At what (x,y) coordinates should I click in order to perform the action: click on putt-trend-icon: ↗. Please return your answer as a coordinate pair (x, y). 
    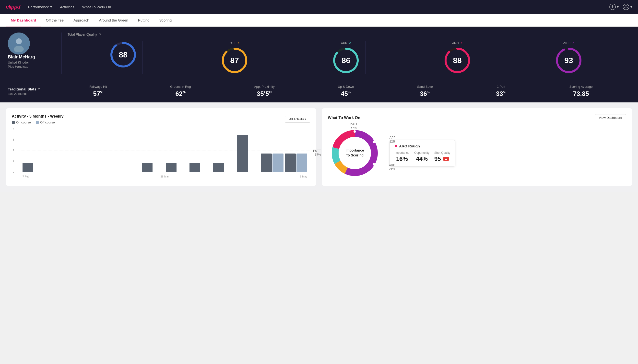
    Looking at the image, I should click on (573, 43).